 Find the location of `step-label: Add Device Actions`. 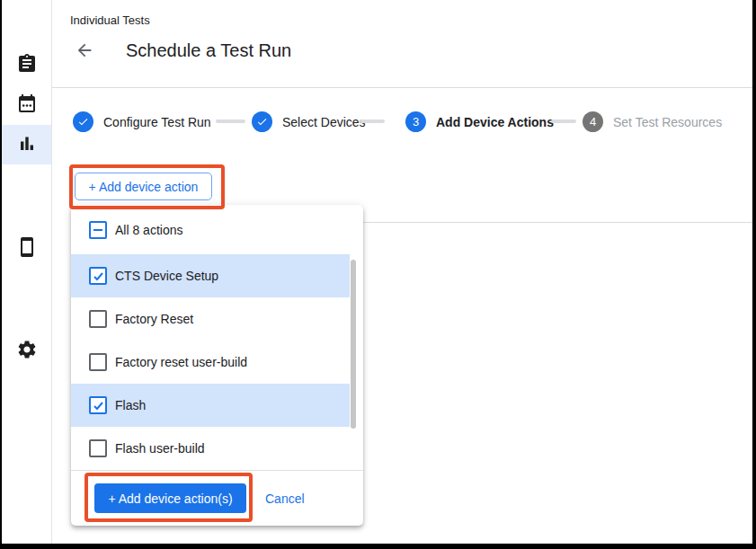

step-label: Add Device Actions is located at coordinates (494, 122).